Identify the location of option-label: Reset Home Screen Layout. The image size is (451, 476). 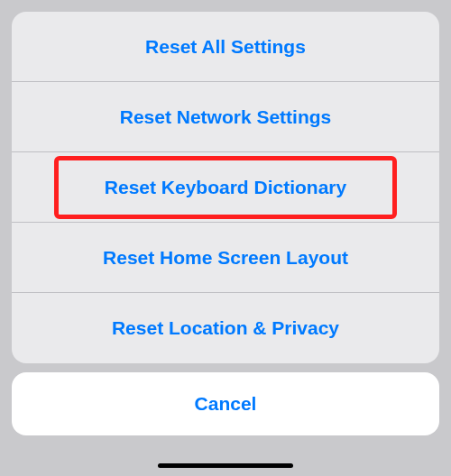
(226, 258).